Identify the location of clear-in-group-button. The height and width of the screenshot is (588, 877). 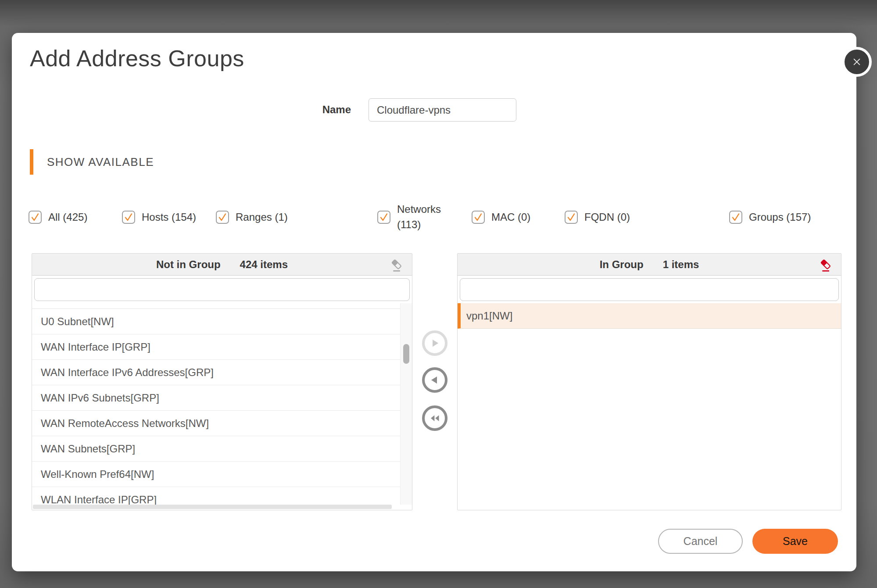
(826, 265).